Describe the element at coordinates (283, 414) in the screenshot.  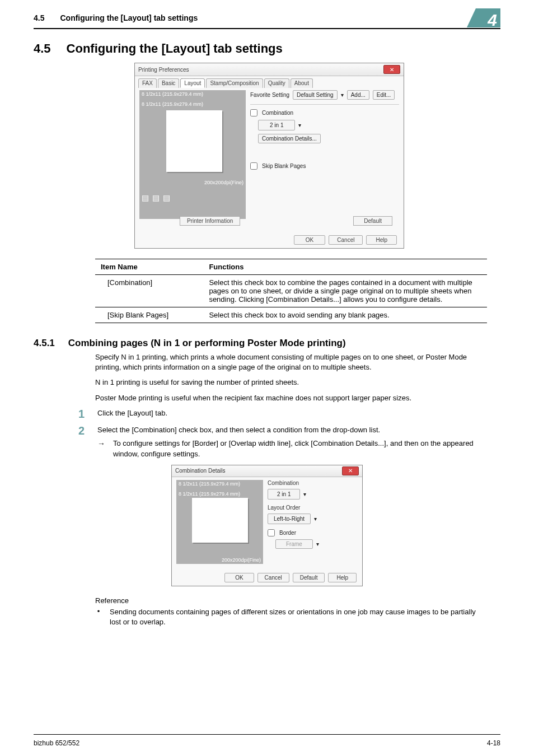
I see `step-item: 1 Click the [Layout] tab.` at that location.